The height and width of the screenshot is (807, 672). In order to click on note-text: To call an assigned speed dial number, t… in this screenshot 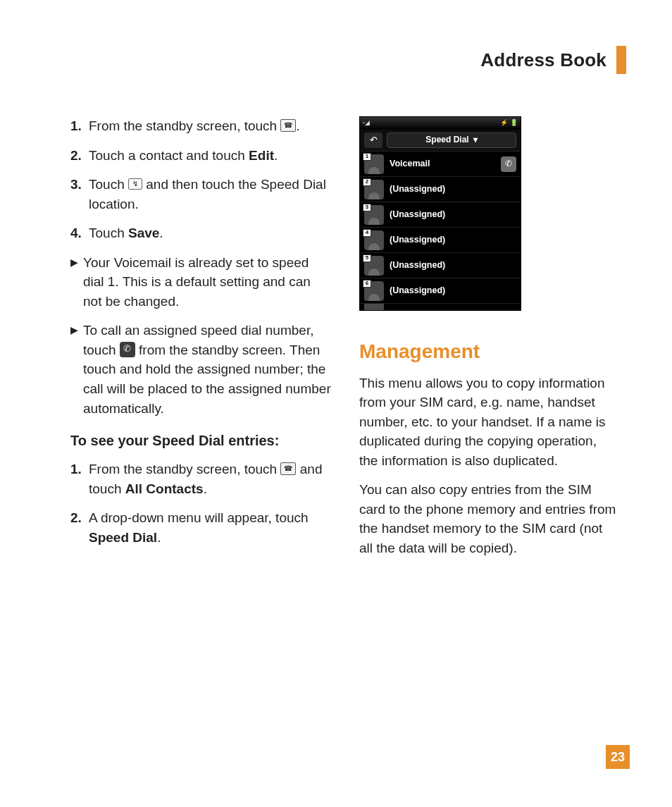, I will do `click(207, 369)`.